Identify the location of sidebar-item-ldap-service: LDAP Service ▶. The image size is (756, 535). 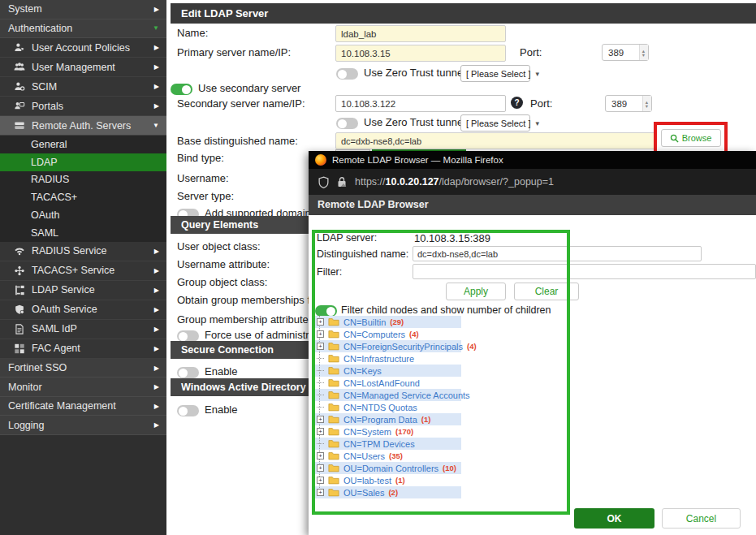
(83, 291).